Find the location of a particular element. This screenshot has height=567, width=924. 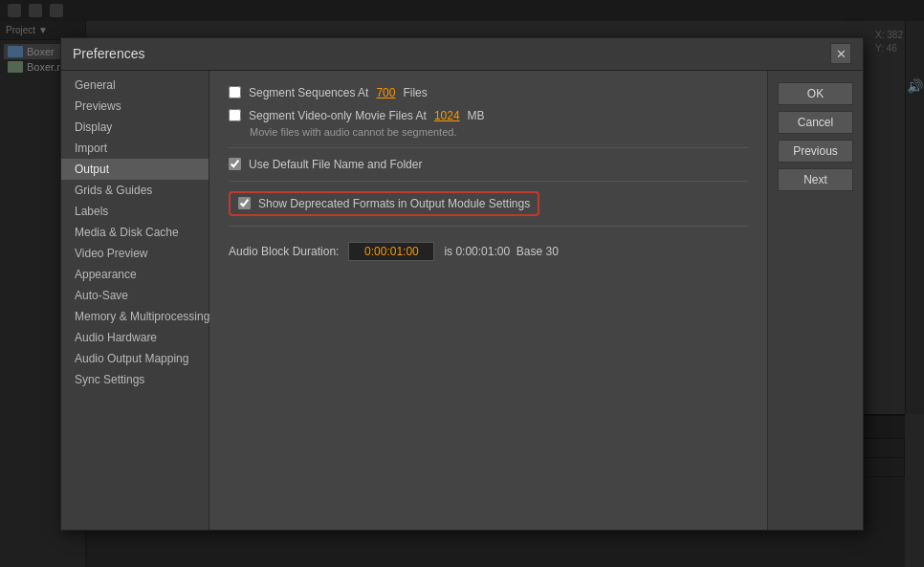

nav-item-general: General is located at coordinates (135, 85).